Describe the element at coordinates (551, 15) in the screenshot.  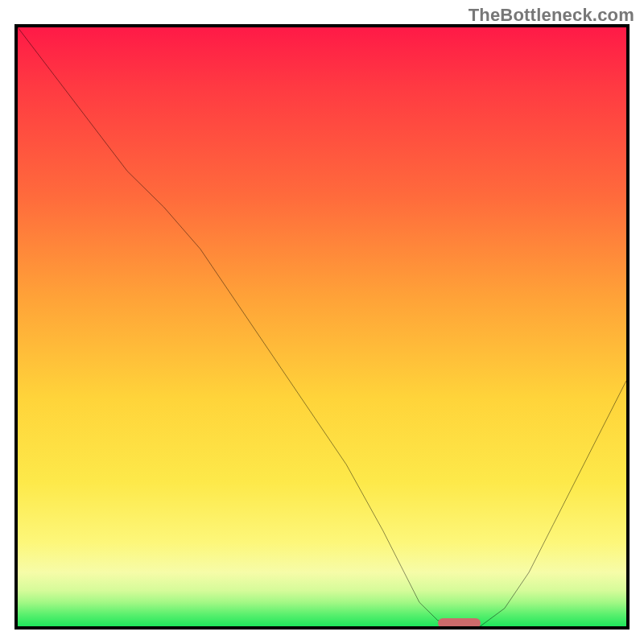
I see `watermark-text: TheBottleneck.com` at that location.